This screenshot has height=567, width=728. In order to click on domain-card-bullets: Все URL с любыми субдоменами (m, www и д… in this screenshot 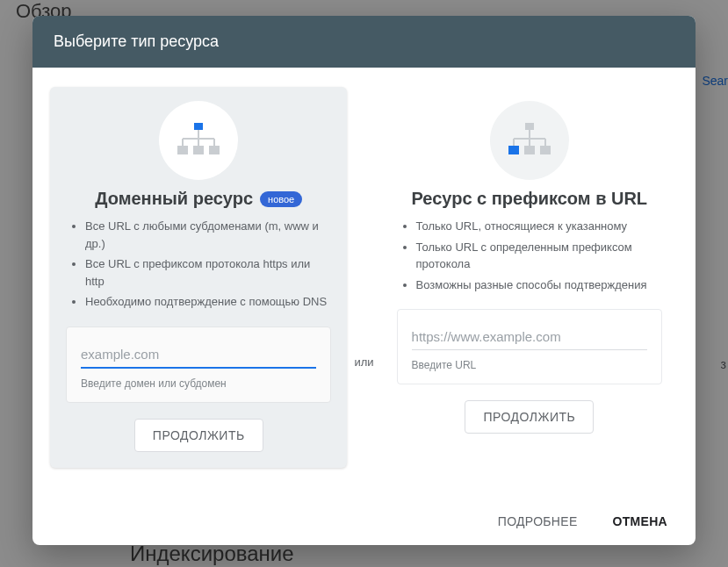, I will do `click(198, 266)`.